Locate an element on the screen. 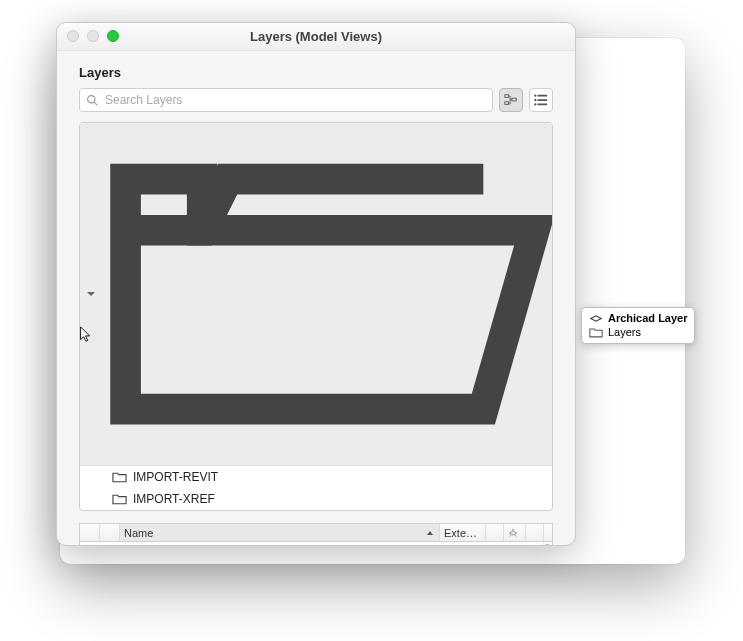 The image size is (743, 641). search-field is located at coordinates (286, 100).